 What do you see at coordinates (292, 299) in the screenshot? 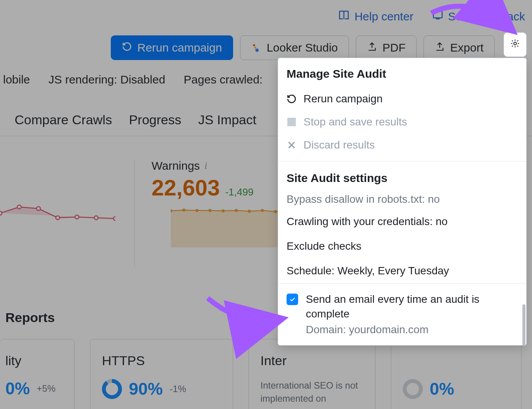
I see `email-checkbox` at bounding box center [292, 299].